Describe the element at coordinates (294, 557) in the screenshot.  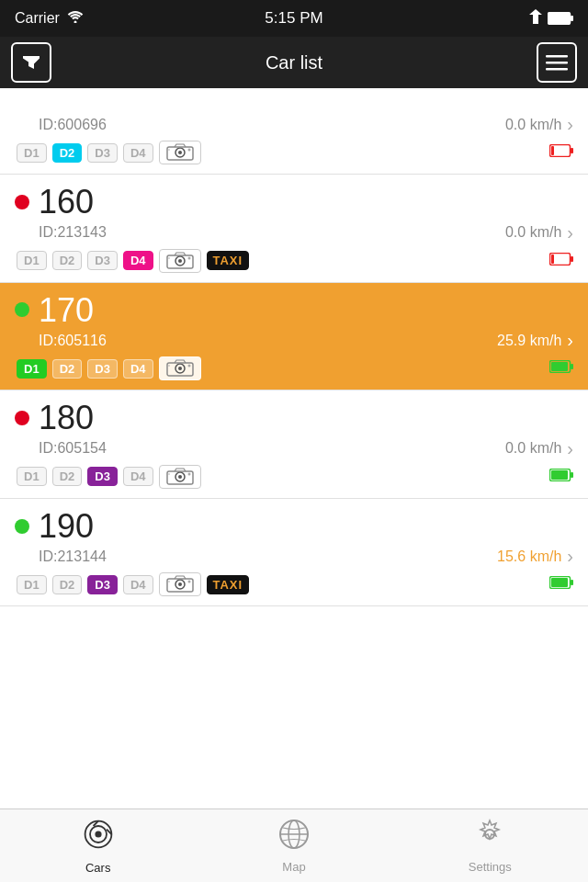
I see `car-row2-4: ID:21314415.6 km/h›` at that location.